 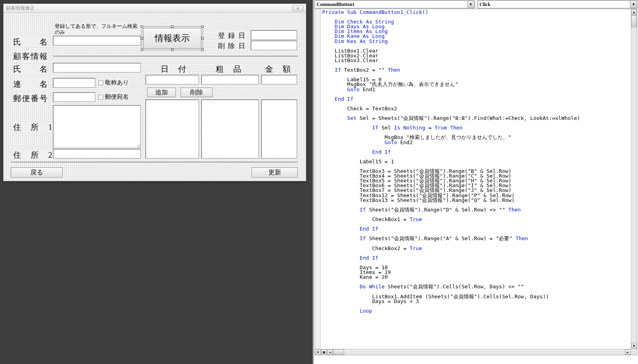 I want to click on textbox-joint, so click(x=74, y=83).